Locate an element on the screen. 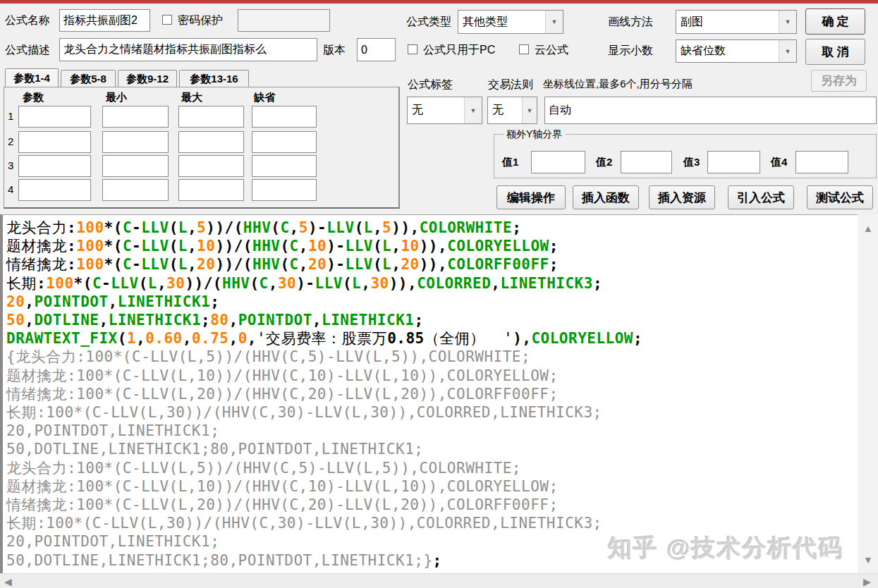 Image resolution: width=878 pixels, height=588 pixels. version-label: 版本 is located at coordinates (334, 51).